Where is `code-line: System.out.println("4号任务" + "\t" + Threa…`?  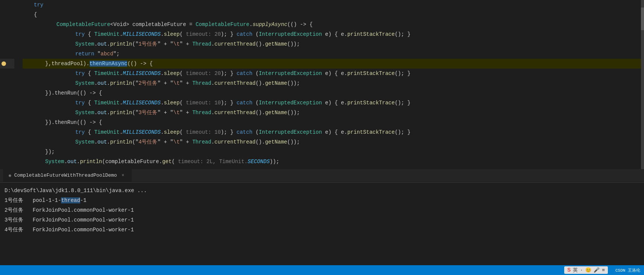 code-line: System.out.println("4号任务" + "\t" + Threa… is located at coordinates (333, 142).